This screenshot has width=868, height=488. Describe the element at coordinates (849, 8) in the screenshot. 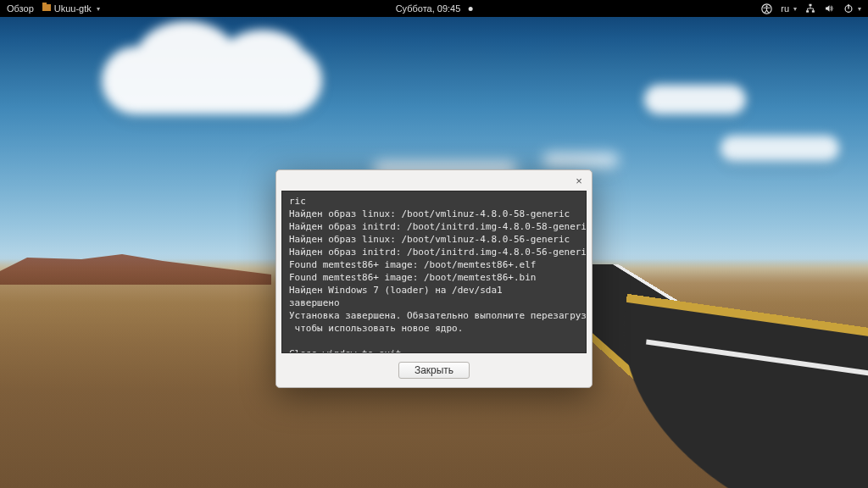

I see `power-icon` at that location.